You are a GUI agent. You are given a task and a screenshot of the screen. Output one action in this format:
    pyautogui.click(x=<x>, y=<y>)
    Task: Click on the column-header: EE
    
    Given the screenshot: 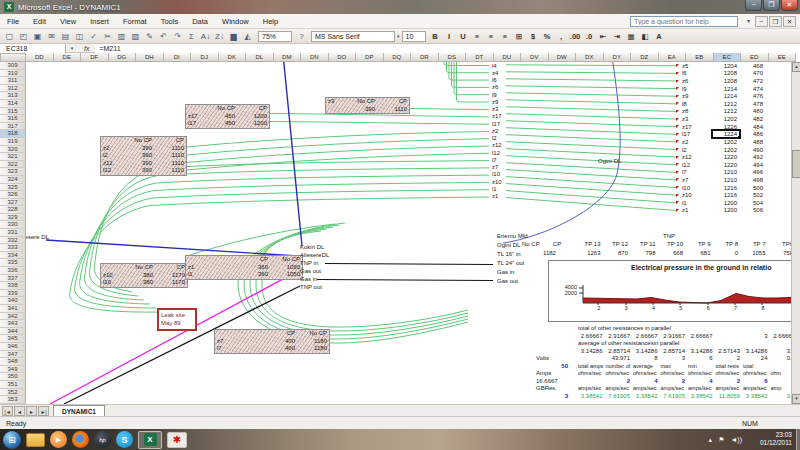 What is the action you would take?
    pyautogui.click(x=783, y=58)
    